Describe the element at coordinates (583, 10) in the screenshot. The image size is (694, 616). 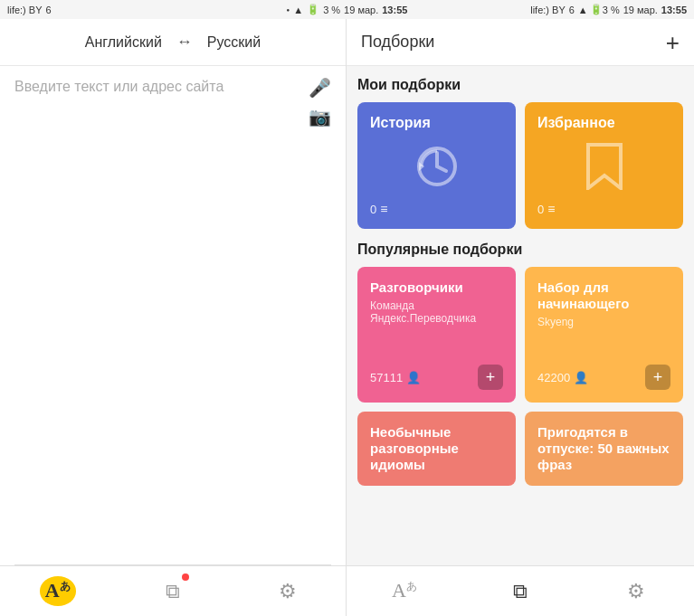
I see `wifi-right-icon: ▲` at that location.